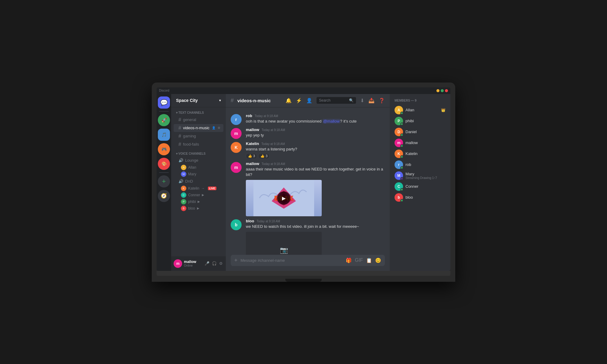  What do you see at coordinates (420, 154) in the screenshot?
I see `member-katelin: K Katelin` at bounding box center [420, 154].